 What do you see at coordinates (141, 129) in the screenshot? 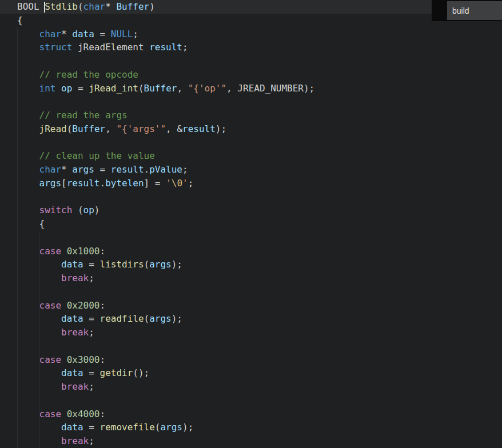
I see `code-token: "{'args'"` at bounding box center [141, 129].